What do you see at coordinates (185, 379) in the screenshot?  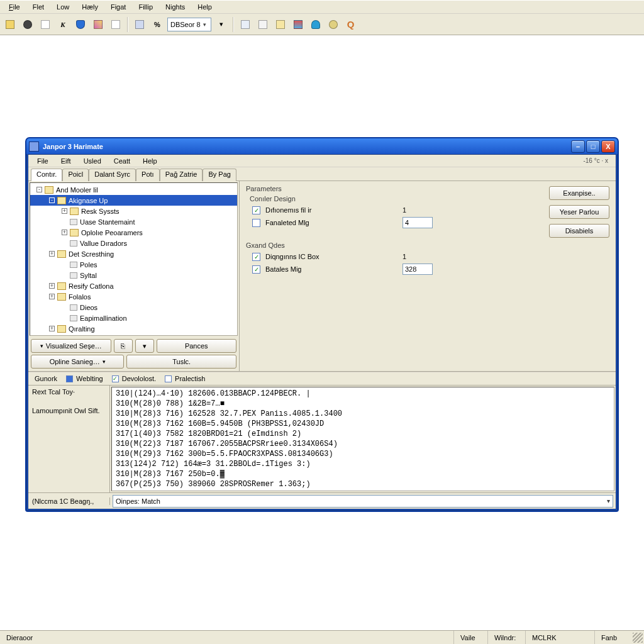 I see `logtab-pralectish: Pralectish` at bounding box center [185, 379].